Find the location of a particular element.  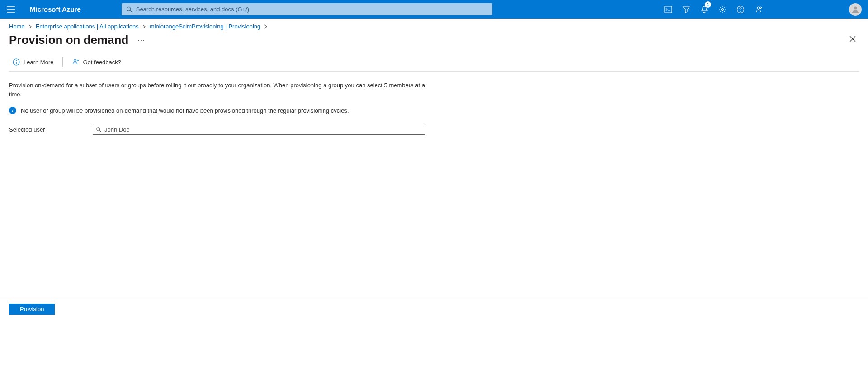

heading-row: Provision on demand ⋯ is located at coordinates (434, 38).